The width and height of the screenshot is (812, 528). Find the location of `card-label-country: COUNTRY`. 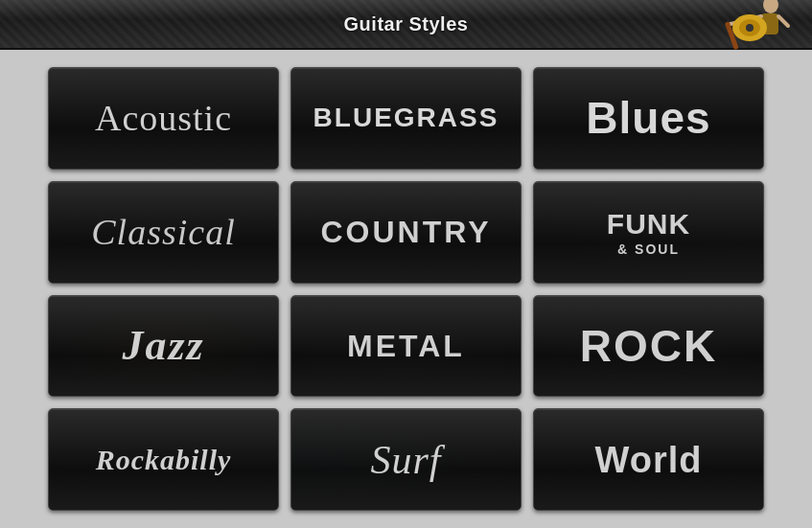

card-label-country: COUNTRY is located at coordinates (406, 232).